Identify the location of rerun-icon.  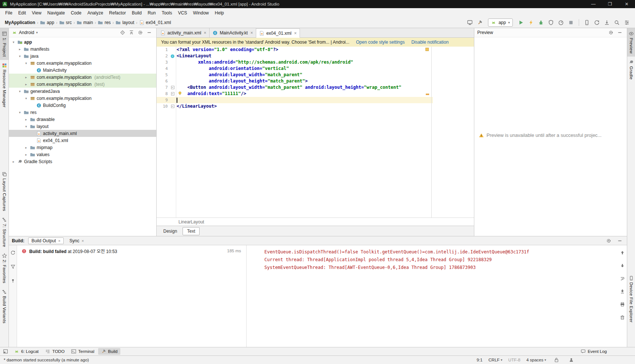
(13, 253).